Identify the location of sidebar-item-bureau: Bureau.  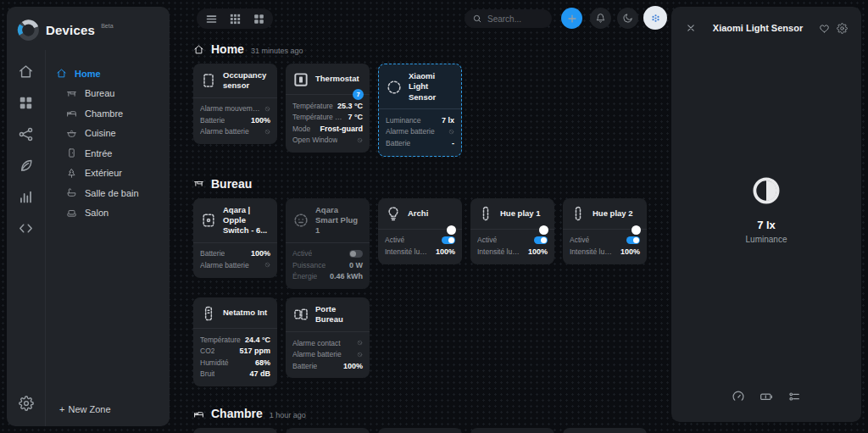
(110, 94).